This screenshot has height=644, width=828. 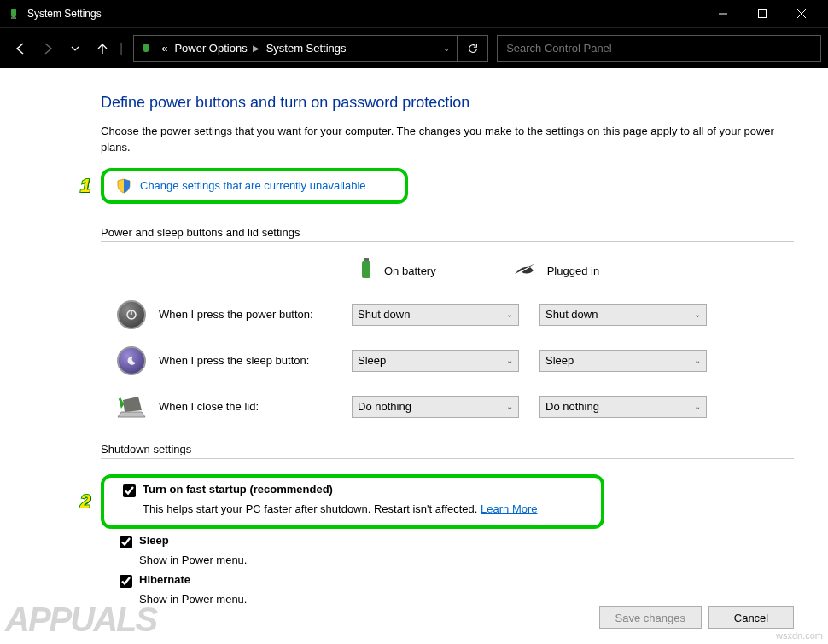 What do you see at coordinates (20, 49) in the screenshot?
I see `back-button` at bounding box center [20, 49].